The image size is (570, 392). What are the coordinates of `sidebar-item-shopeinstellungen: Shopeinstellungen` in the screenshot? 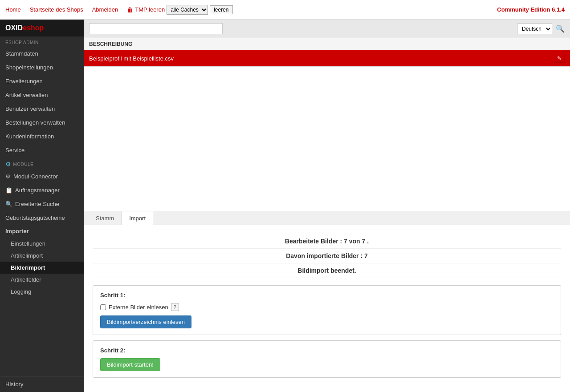 It's located at (42, 68).